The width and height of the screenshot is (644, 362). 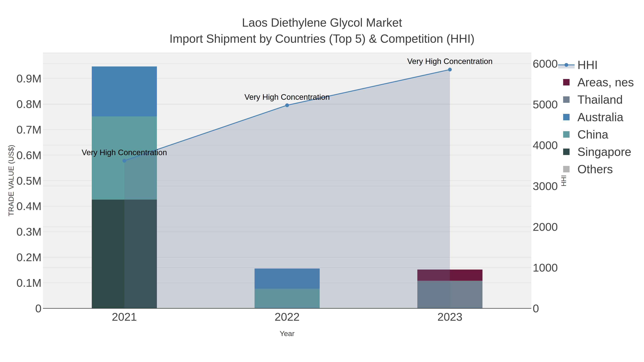 What do you see at coordinates (566, 169) in the screenshot?
I see `legend-swatch-others` at bounding box center [566, 169].